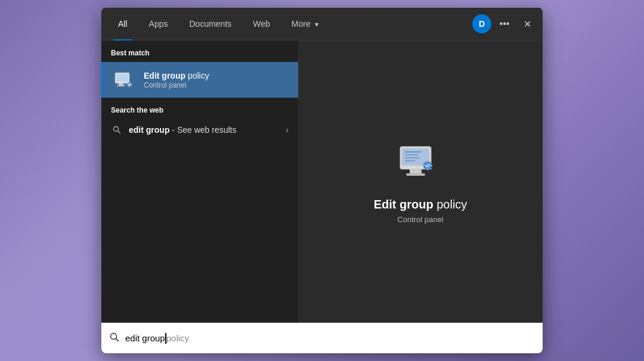 This screenshot has width=644, height=361. Describe the element at coordinates (159, 24) in the screenshot. I see `tab-apps: Apps` at that location.